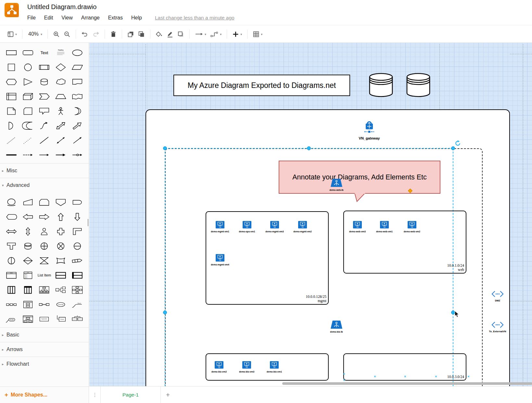  I want to click on shape-or, so click(77, 111).